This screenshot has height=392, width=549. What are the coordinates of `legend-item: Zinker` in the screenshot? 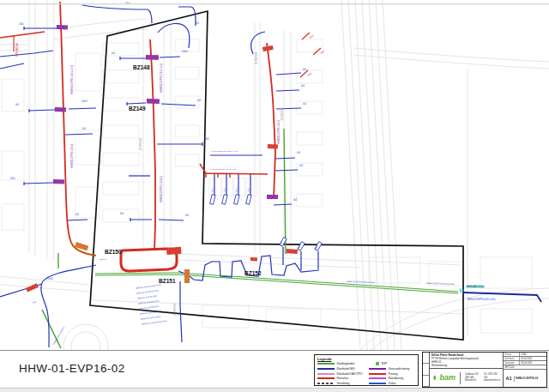 It's located at (389, 383).